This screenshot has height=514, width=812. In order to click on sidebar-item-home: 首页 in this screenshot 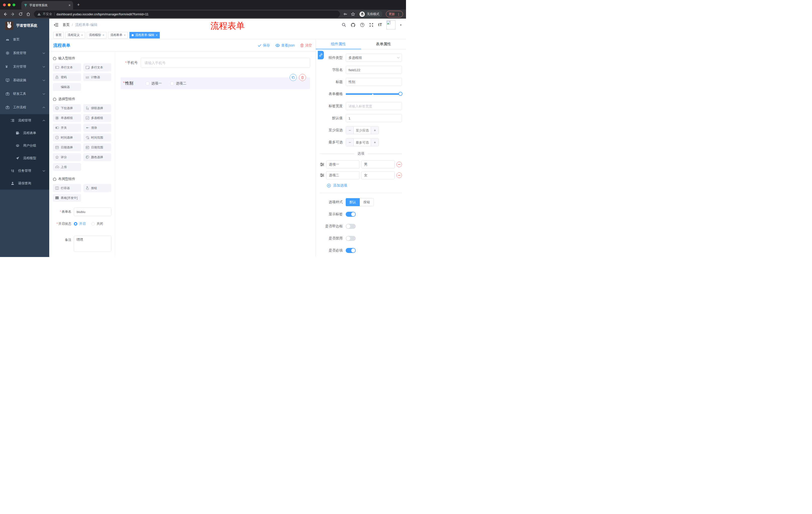, I will do `click(25, 39)`.